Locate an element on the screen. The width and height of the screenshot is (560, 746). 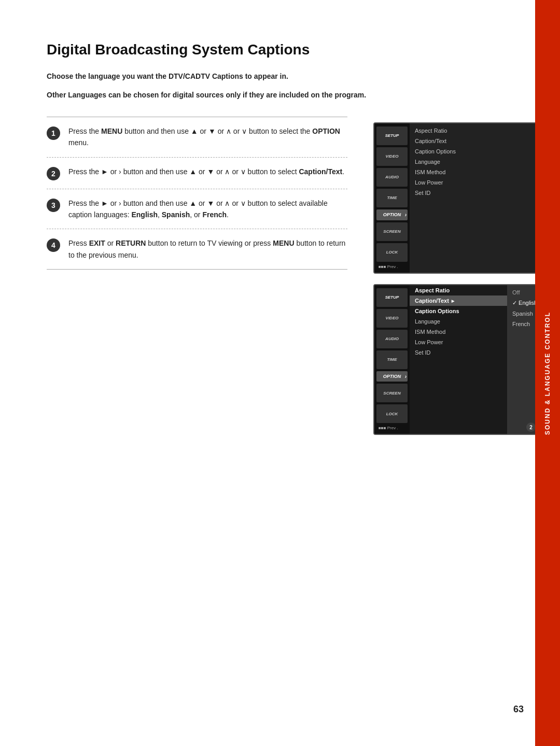
step-number-3: 3 is located at coordinates (53, 205).